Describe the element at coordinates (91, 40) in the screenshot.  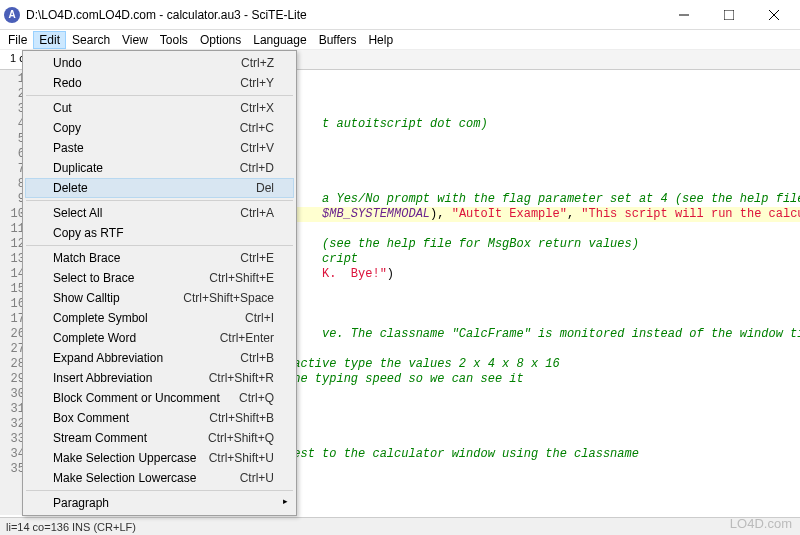
I see `menu-search: Search` at that location.